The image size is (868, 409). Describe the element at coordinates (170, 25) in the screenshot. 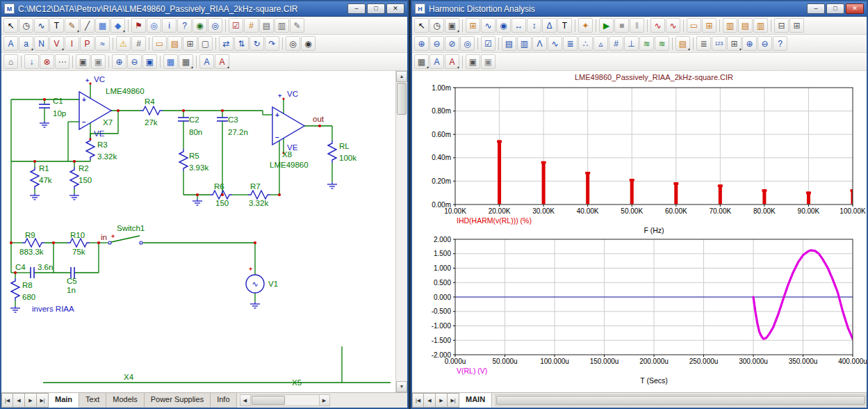

I see `info-mode-button: i` at that location.